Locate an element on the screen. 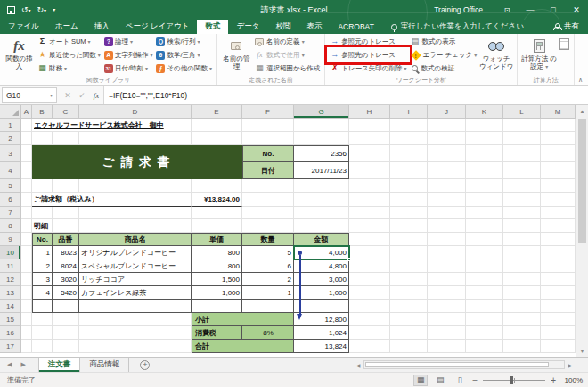 This screenshot has width=588, height=387. cell-J7 is located at coordinates (447, 213).